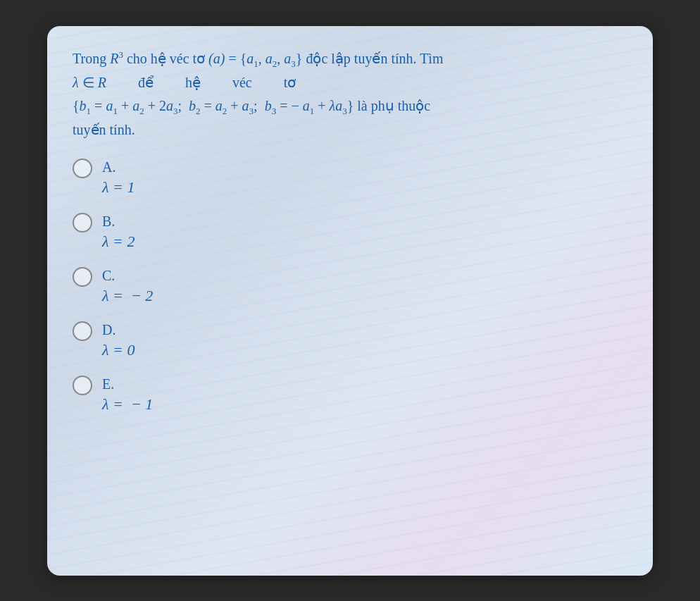 This screenshot has width=700, height=601. I want to click on radio-D, so click(82, 331).